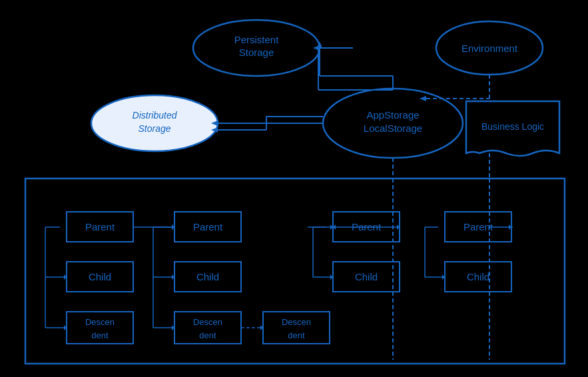 Image resolution: width=588 pixels, height=377 pixels. What do you see at coordinates (513, 127) in the screenshot?
I see `svg-text: Business Logic` at bounding box center [513, 127].